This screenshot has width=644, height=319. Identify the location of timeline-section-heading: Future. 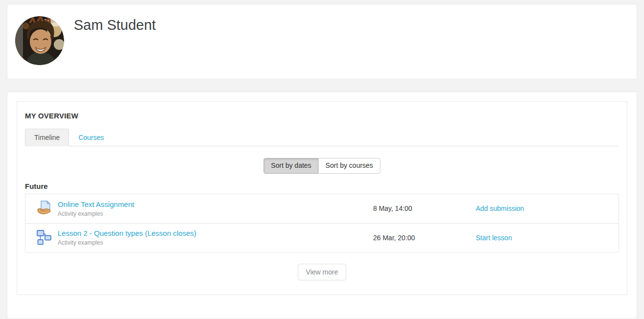
(322, 186).